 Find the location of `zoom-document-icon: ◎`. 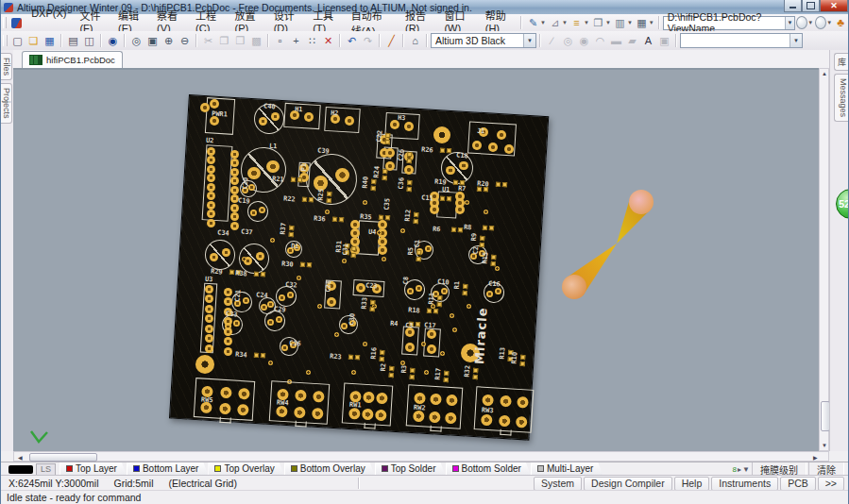

zoom-document-icon: ◎ is located at coordinates (136, 42).